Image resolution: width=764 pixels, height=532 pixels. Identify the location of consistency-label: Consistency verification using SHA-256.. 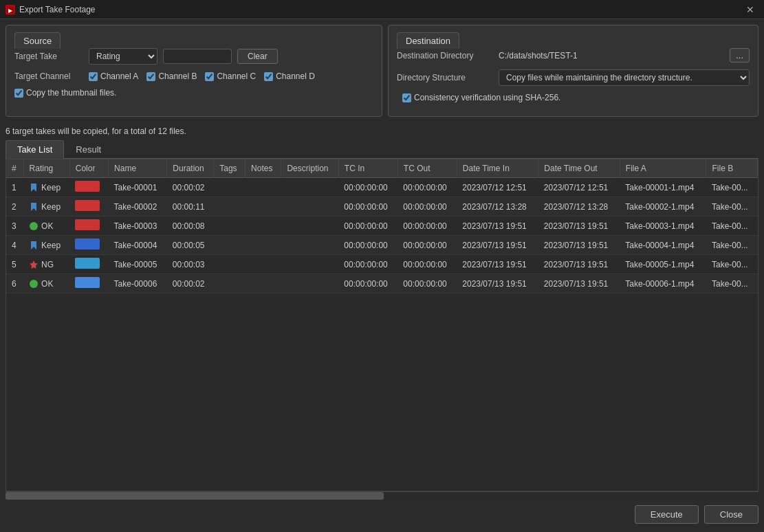
(487, 98).